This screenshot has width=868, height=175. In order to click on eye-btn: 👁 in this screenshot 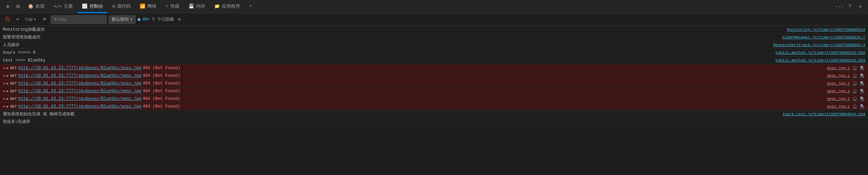, I will do `click(45, 20)`.